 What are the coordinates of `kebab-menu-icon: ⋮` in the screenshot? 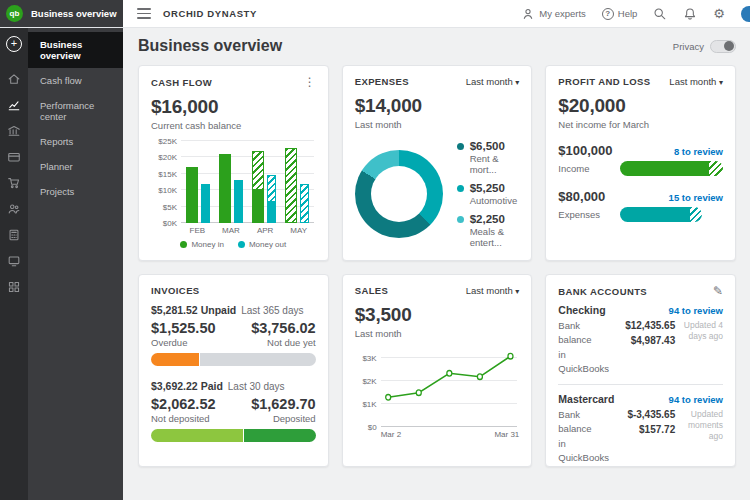 It's located at (310, 82).